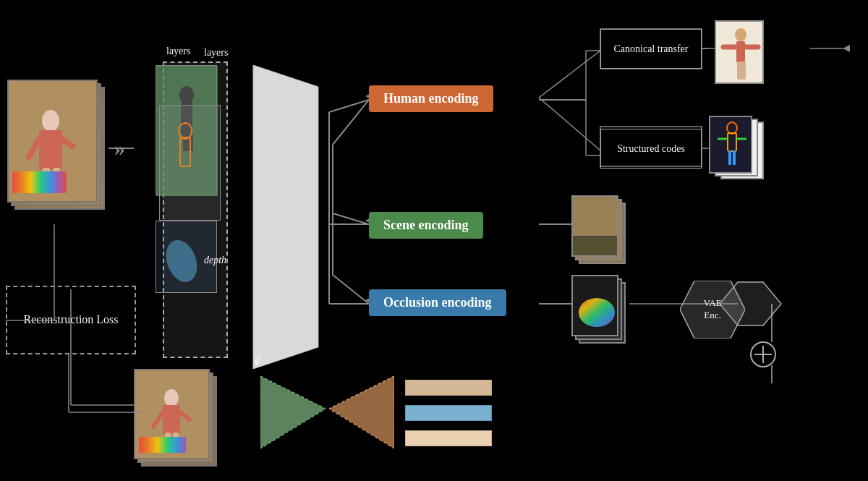 The height and width of the screenshot is (481, 868). I want to click on bottom-input-images, so click(177, 420).